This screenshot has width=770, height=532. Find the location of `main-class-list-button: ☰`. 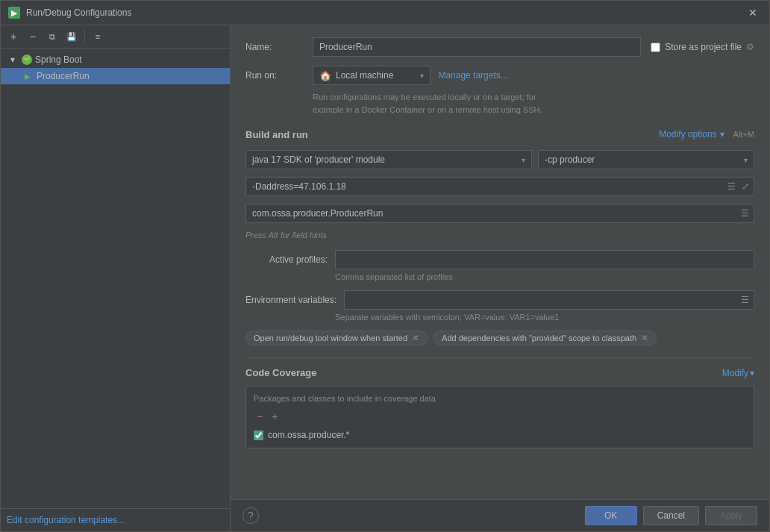

main-class-list-button: ☰ is located at coordinates (745, 213).